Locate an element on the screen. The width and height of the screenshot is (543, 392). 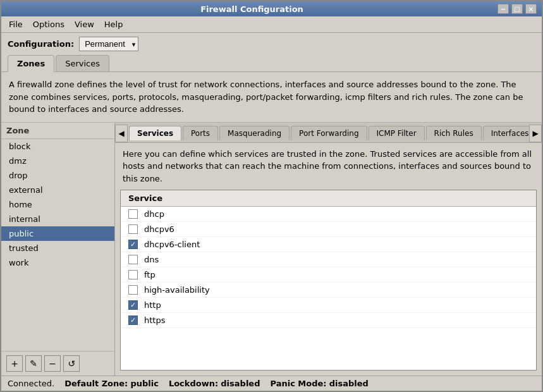
sidebar: Zone block dmz drop external home intern… is located at coordinates (58, 249).